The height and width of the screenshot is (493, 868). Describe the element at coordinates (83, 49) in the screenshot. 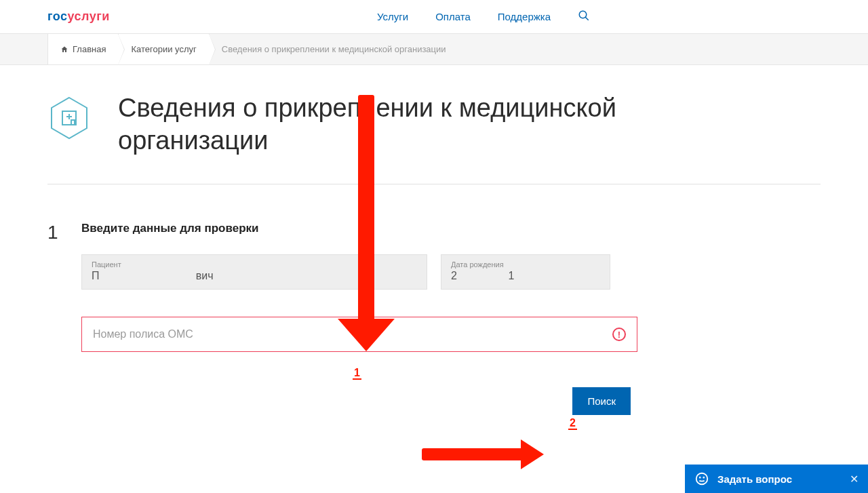

I see `breadcrumb-home: Главная` at that location.